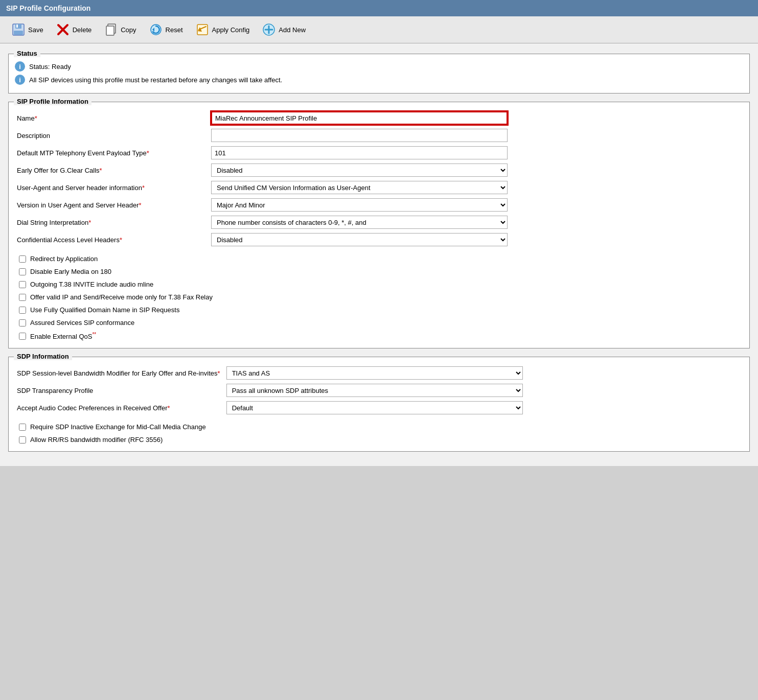  I want to click on description-label: Description, so click(112, 135).